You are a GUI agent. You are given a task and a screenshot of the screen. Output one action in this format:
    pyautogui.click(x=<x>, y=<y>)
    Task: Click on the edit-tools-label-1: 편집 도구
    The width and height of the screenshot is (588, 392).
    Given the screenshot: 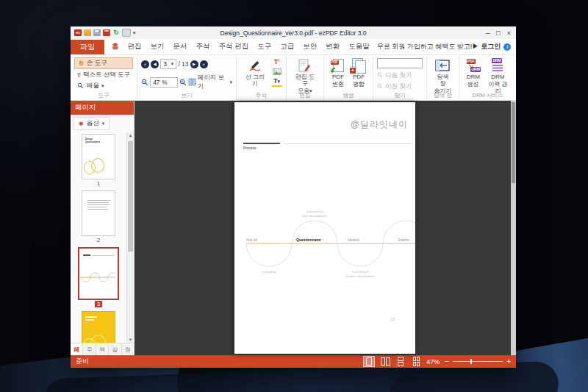 What is the action you would take?
    pyautogui.click(x=305, y=80)
    